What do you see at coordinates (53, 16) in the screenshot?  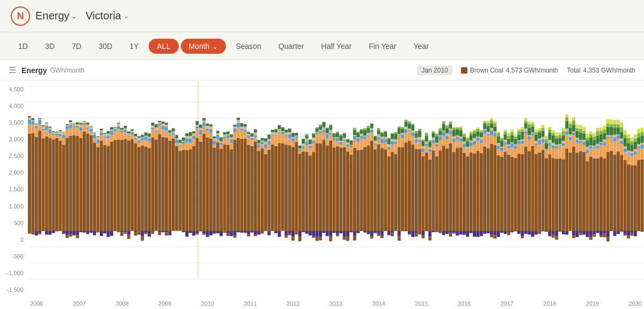 I see `app-title: Energy` at bounding box center [53, 16].